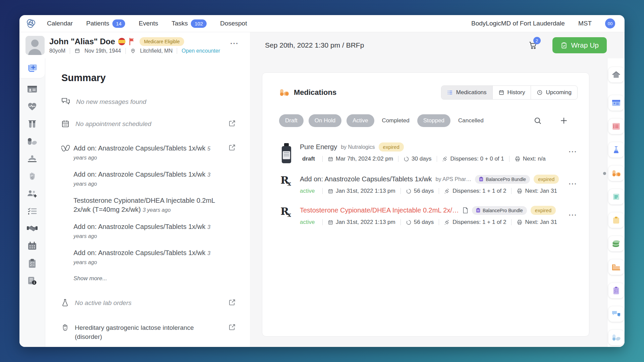 This screenshot has height=362, width=644. I want to click on upper-row: John "Alias" Doe Medicare Eligible 80yoM…, so click(322, 45).